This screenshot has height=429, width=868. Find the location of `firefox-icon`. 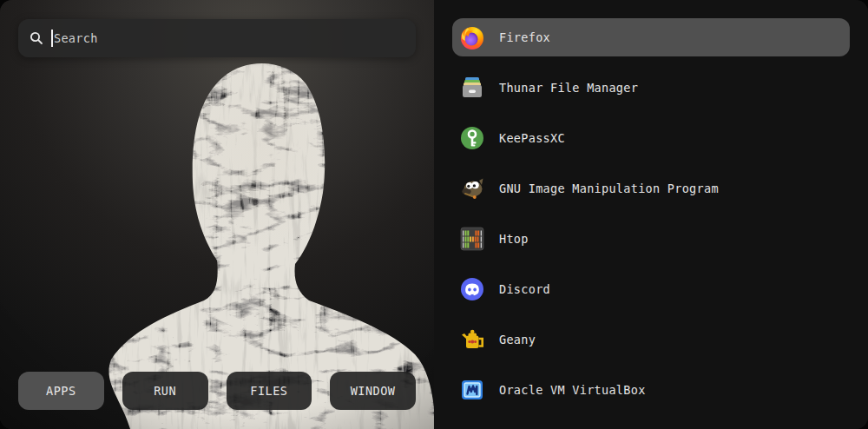

firefox-icon is located at coordinates (472, 37).